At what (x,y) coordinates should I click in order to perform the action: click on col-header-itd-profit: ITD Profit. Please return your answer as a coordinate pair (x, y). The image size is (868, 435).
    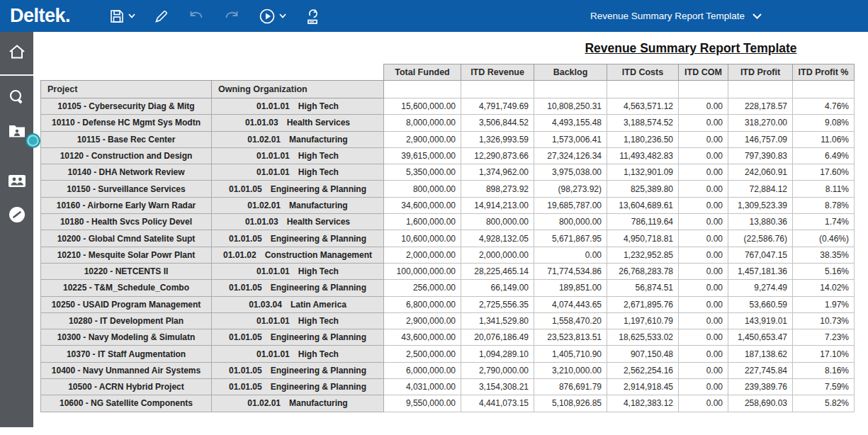
    Looking at the image, I should click on (761, 72).